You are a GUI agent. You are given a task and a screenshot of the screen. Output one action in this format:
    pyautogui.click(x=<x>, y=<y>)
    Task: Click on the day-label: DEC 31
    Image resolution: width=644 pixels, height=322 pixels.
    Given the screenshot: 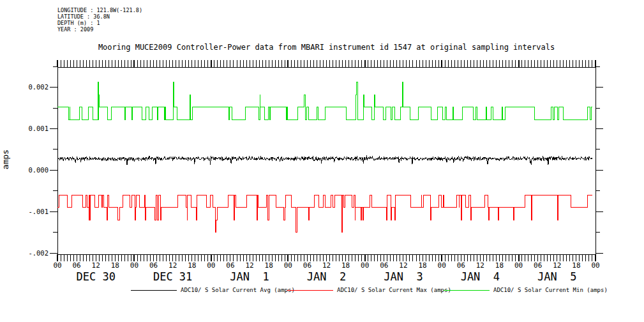 What is the action you would take?
    pyautogui.click(x=172, y=277)
    